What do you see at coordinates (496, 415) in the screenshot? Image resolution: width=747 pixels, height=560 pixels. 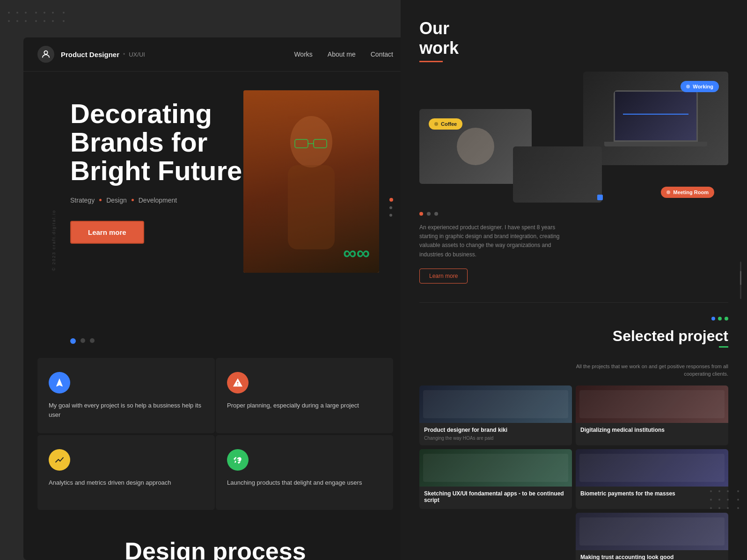 I see `proj-card-1: Product designer for brand kiki Changing…` at bounding box center [496, 415].